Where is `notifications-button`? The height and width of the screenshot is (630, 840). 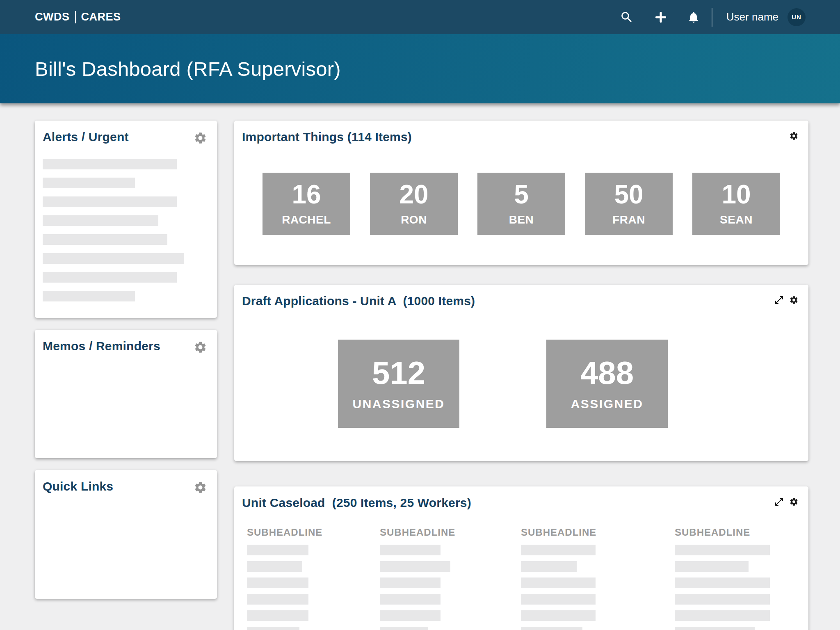
notifications-button is located at coordinates (699, 17).